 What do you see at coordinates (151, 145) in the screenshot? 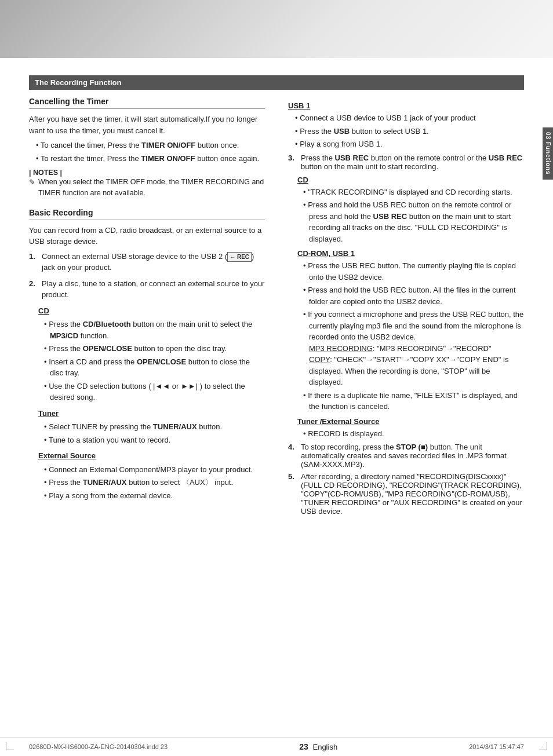
I see `list-item: To cancel the timer, Press the TIMER ON/…` at bounding box center [151, 145].